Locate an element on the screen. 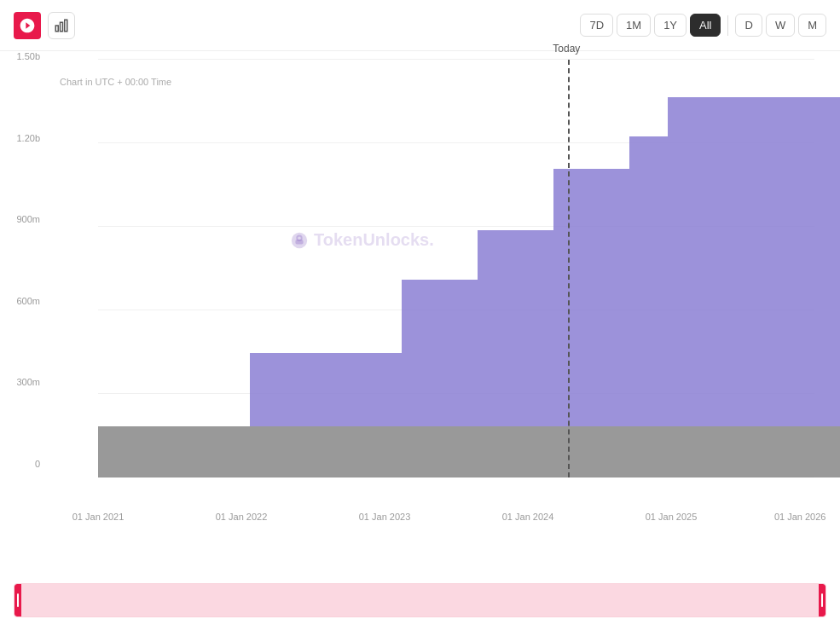 The width and height of the screenshot is (840, 625). navigator-fill is located at coordinates (420, 600).